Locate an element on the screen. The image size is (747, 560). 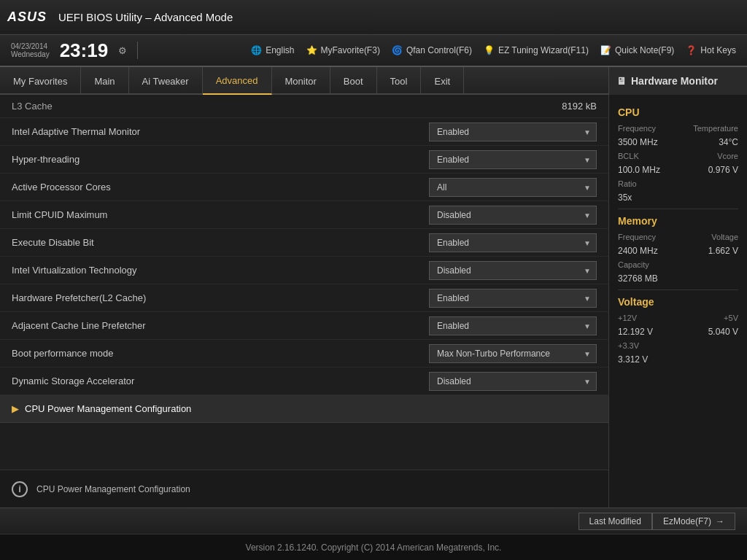
date: 04/23/2014 is located at coordinates (31, 47).